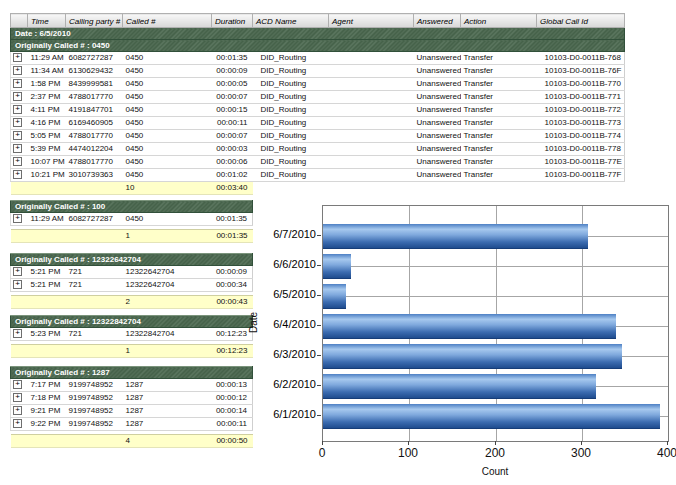 This screenshot has height=485, width=676. I want to click on duration-cell: 00:00:09, so click(232, 72).